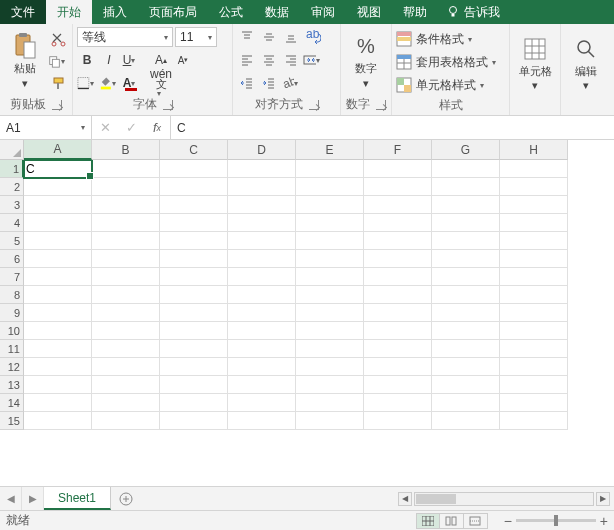 Image resolution: width=614 pixels, height=530 pixels. Describe the element at coordinates (126, 498) in the screenshot. I see `add-sheet-button` at that location.